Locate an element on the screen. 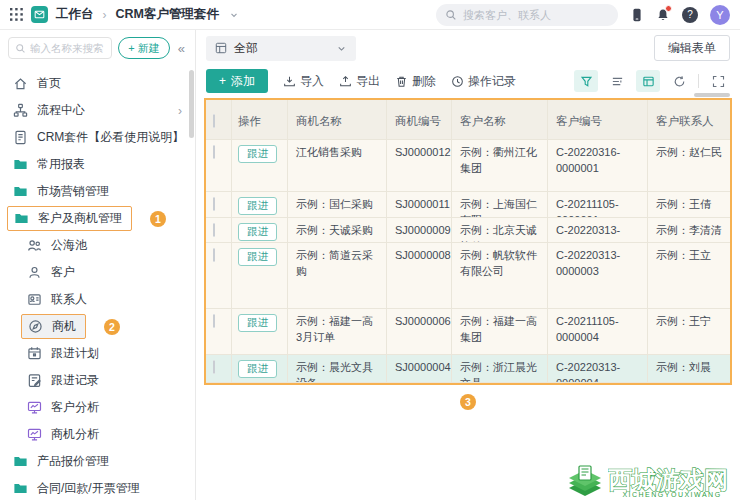  expand-icon is located at coordinates (718, 82).